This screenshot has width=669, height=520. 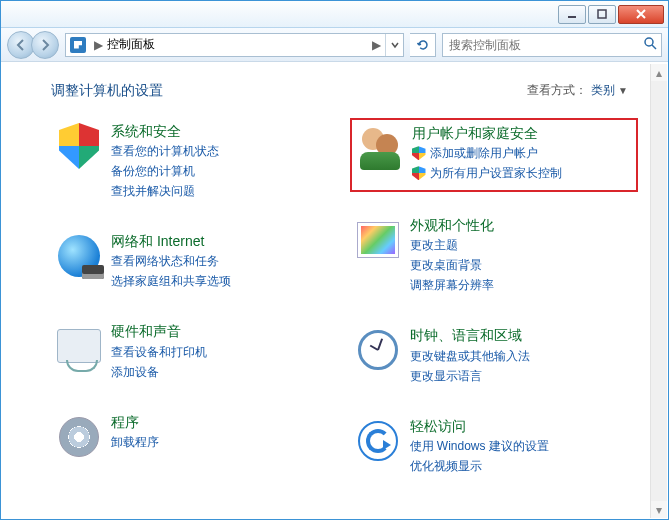 I want to click on scroll-track, so click(x=659, y=291).